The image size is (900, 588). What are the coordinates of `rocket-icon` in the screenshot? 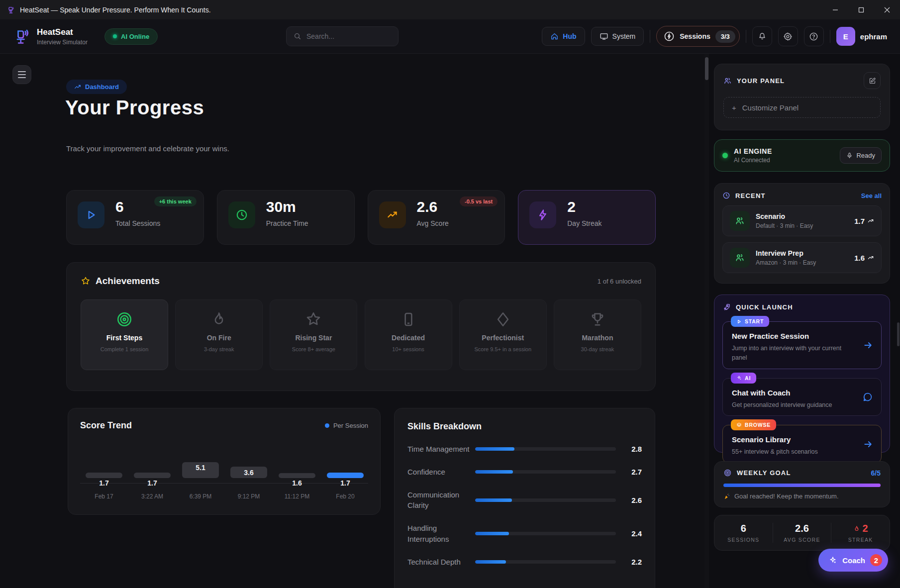 It's located at (726, 307).